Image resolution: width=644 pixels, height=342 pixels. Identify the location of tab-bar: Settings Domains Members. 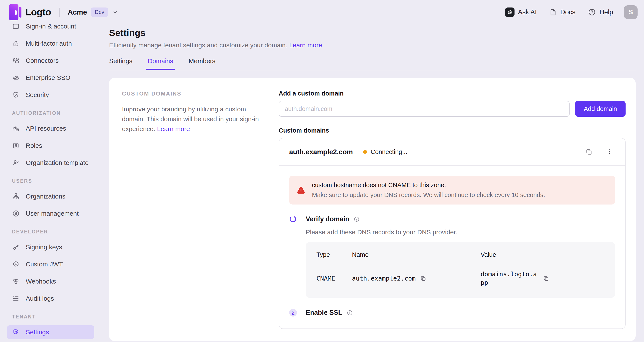
(372, 63).